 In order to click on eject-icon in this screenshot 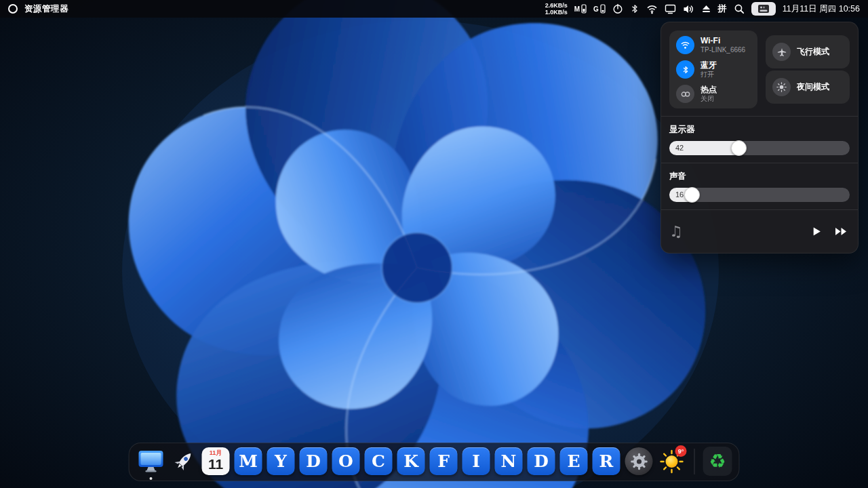, I will do `click(707, 9)`.